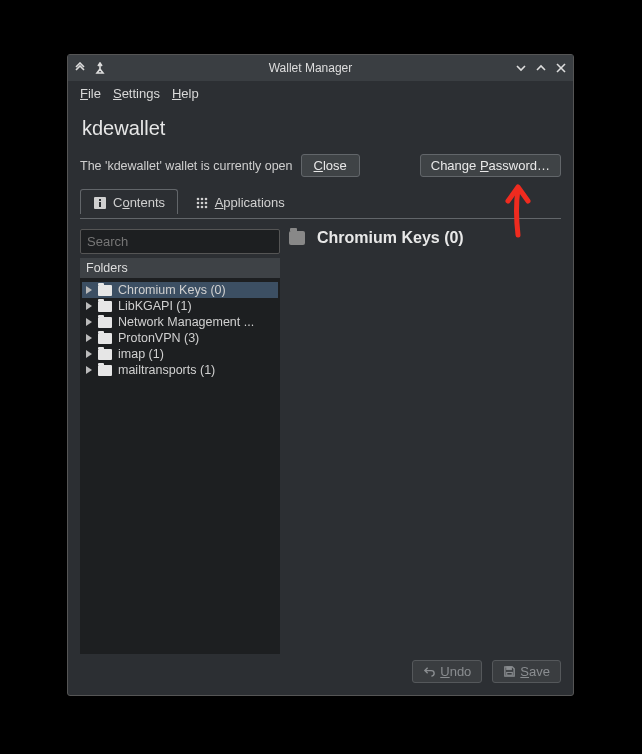 Image resolution: width=642 pixels, height=754 pixels. What do you see at coordinates (80, 68) in the screenshot?
I see `shade-icon` at bounding box center [80, 68].